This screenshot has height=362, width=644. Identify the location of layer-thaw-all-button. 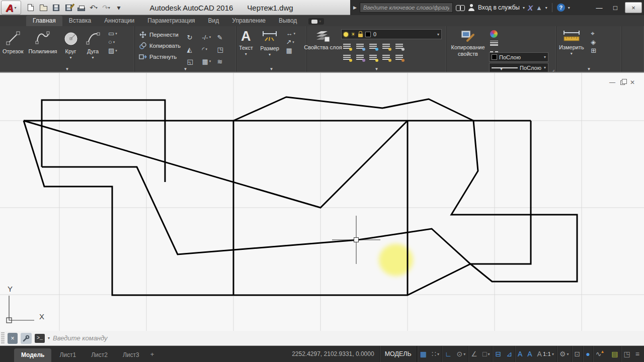
(376, 58).